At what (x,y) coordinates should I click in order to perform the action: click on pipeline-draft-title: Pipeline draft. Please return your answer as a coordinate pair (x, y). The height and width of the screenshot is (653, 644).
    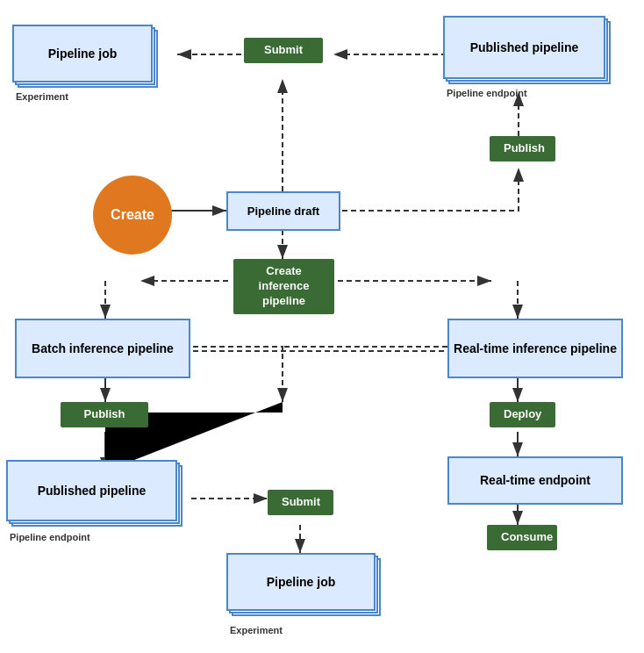
    Looking at the image, I should click on (283, 212).